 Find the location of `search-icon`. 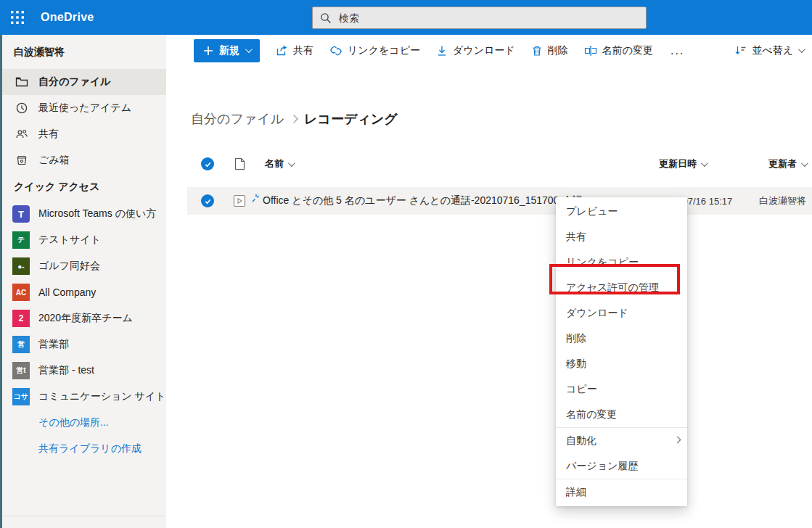

search-icon is located at coordinates (326, 18).